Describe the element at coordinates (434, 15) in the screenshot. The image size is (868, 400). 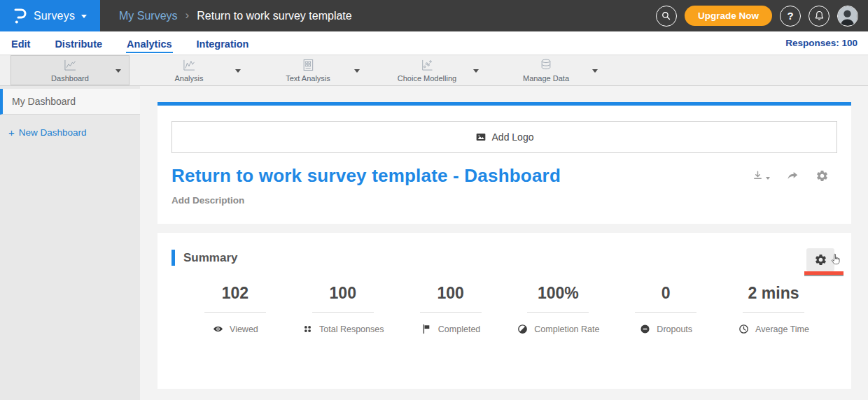
I see `top-header: Surveys My Surveys › Return to work surv…` at that location.